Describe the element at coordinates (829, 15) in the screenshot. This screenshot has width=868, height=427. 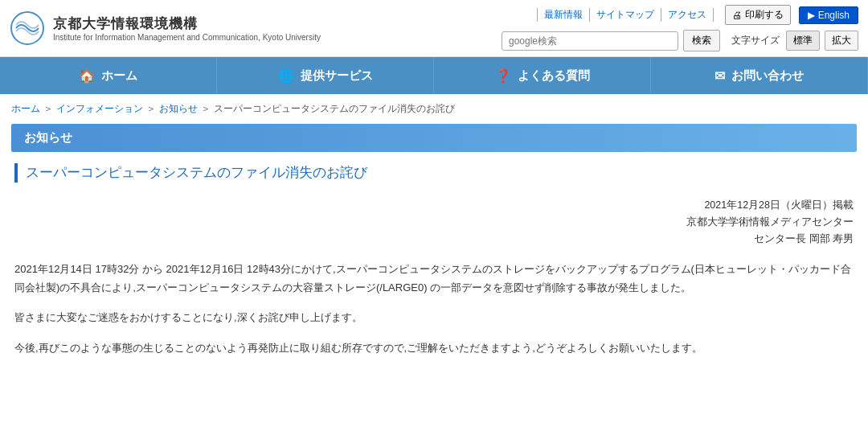
I see `english-button: ▶ English` at that location.